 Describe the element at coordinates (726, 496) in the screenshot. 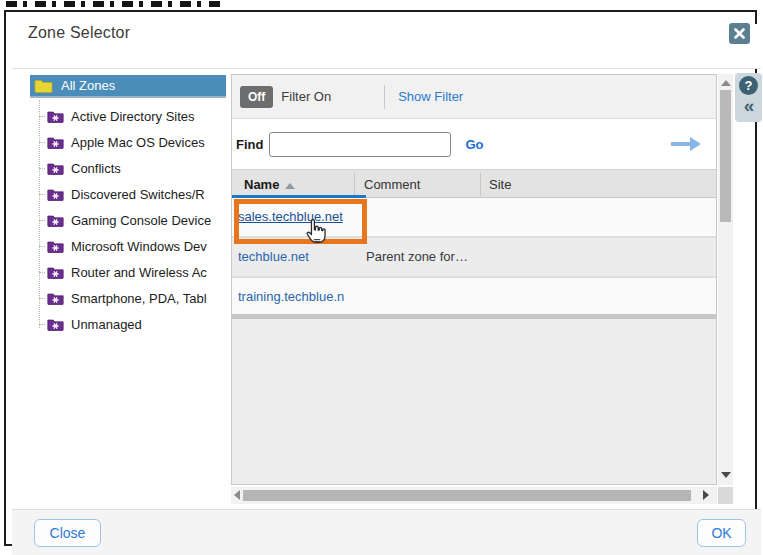

I see `scrollbar-corner` at that location.